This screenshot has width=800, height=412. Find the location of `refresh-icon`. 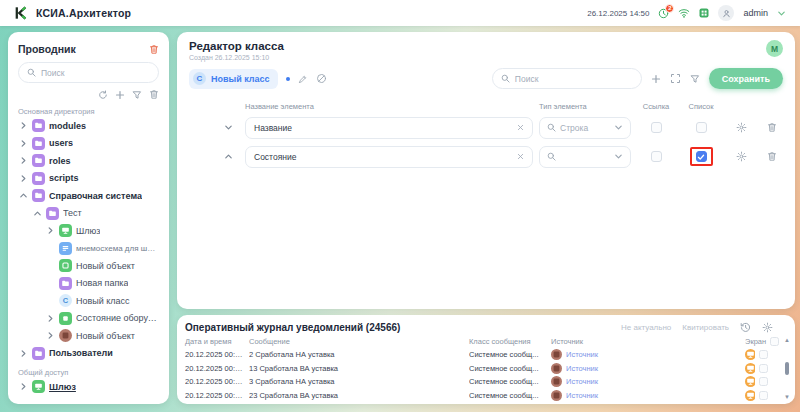

refresh-icon is located at coordinates (103, 95).